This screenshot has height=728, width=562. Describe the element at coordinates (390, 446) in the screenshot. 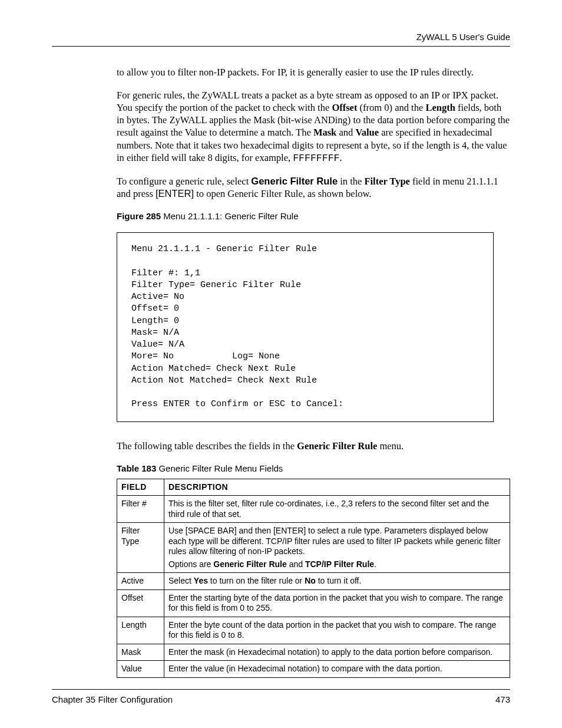

I see `text: menu.` at that location.